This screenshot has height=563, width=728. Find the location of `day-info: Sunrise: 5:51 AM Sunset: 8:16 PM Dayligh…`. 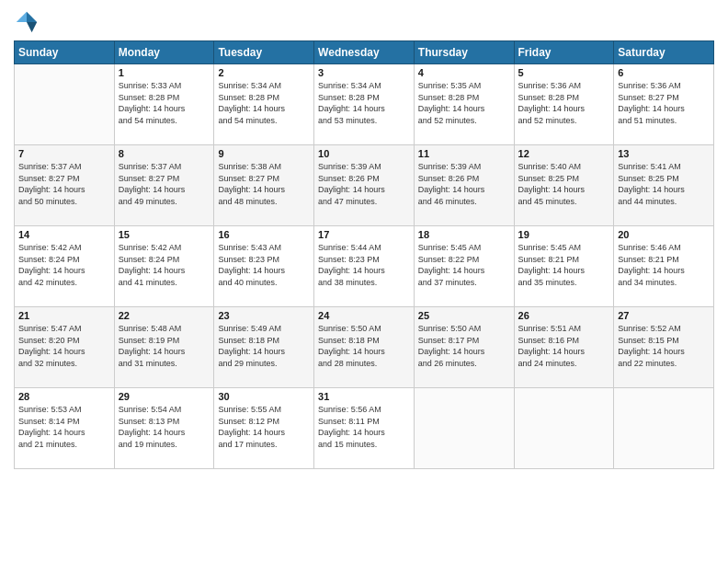

day-info: Sunrise: 5:51 AM Sunset: 8:16 PM Dayligh… is located at coordinates (564, 346).